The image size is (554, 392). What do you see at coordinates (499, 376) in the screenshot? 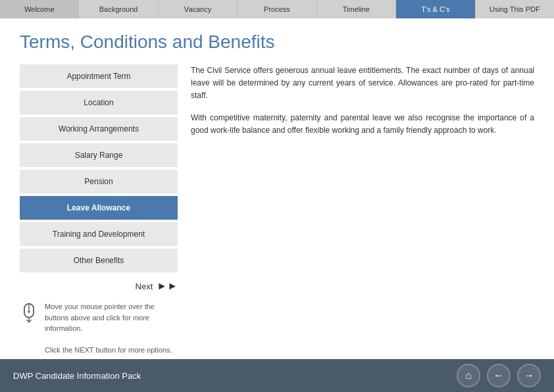
I see `back-button: ←` at bounding box center [499, 376].